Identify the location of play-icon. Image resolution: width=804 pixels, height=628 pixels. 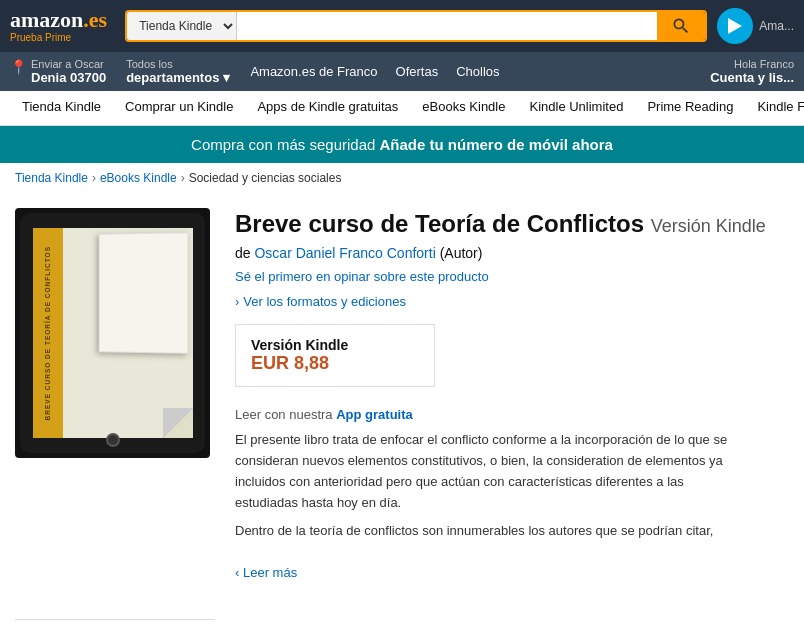
(735, 26).